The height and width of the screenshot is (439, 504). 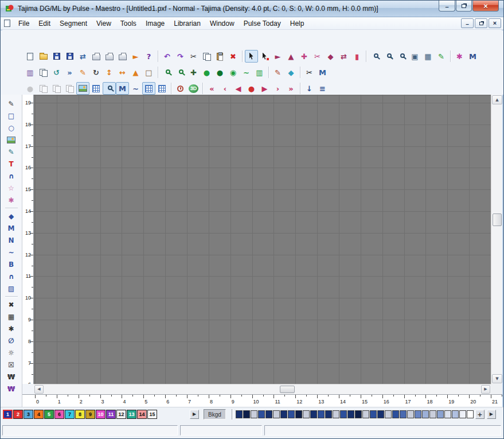 What do you see at coordinates (11, 252) in the screenshot?
I see `curve-run-tool: ~` at bounding box center [11, 252].